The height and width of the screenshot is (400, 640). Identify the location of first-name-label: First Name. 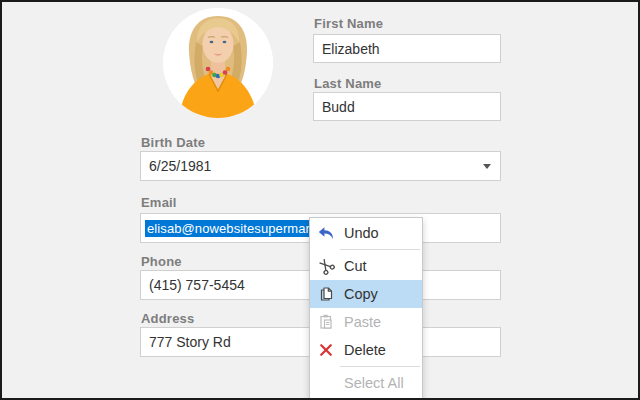
(348, 24).